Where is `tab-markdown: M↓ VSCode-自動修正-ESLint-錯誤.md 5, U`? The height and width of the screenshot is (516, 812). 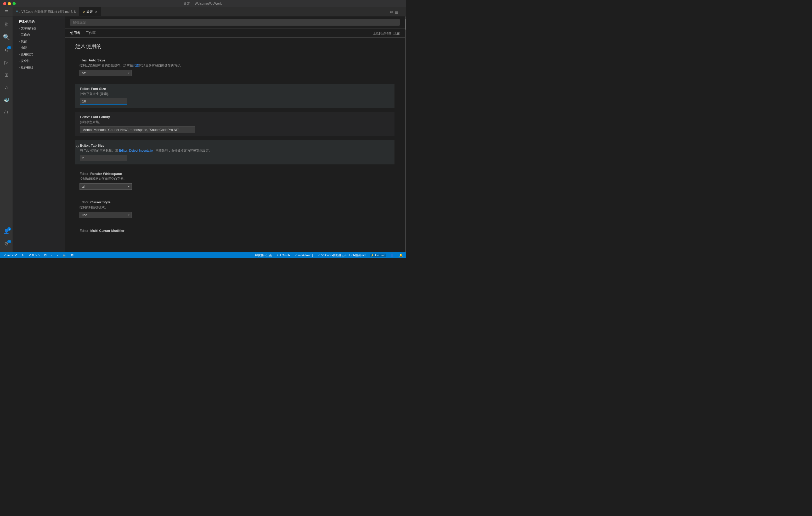
tab-markdown: M↓ VSCode-自動修正-ESLint-錯誤.md 5, U is located at coordinates (46, 12).